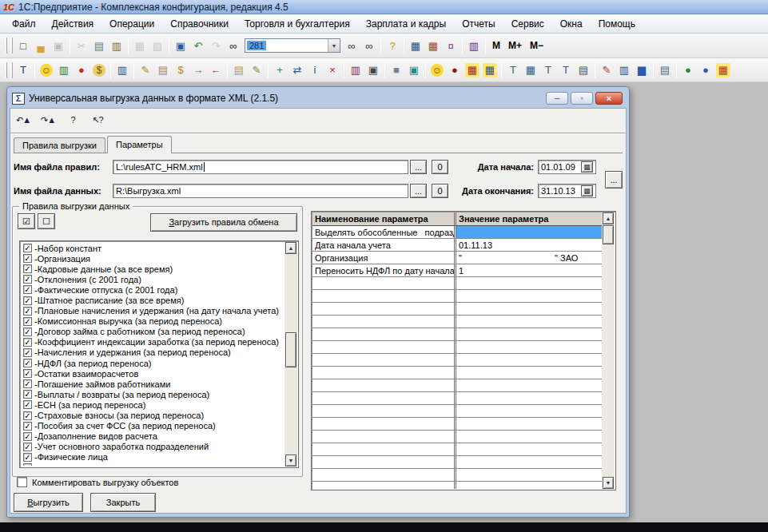 This screenshot has height=532, width=768. I want to click on rules-list-item: ✓-Дозаполнение видов расчета, so click(153, 436).